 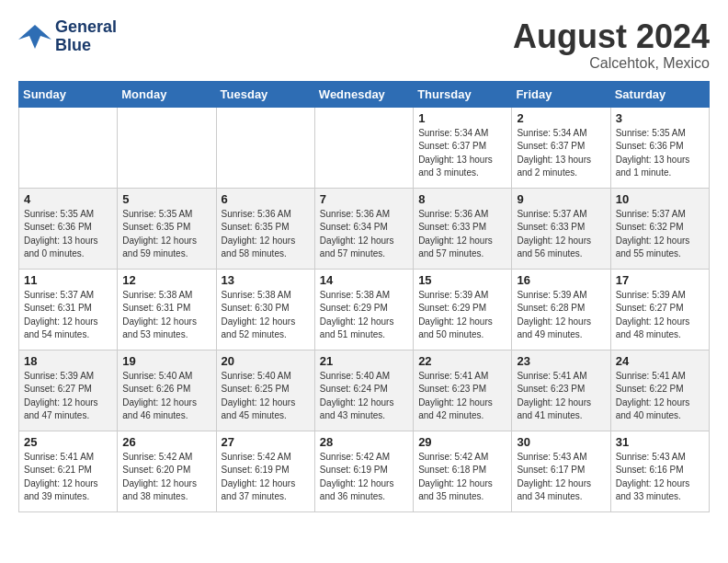 What do you see at coordinates (561, 390) in the screenshot?
I see `calendar-cell: 23Sunrise: 5:41 AM Sunset: 6:23 PM Dayli…` at bounding box center [561, 390].